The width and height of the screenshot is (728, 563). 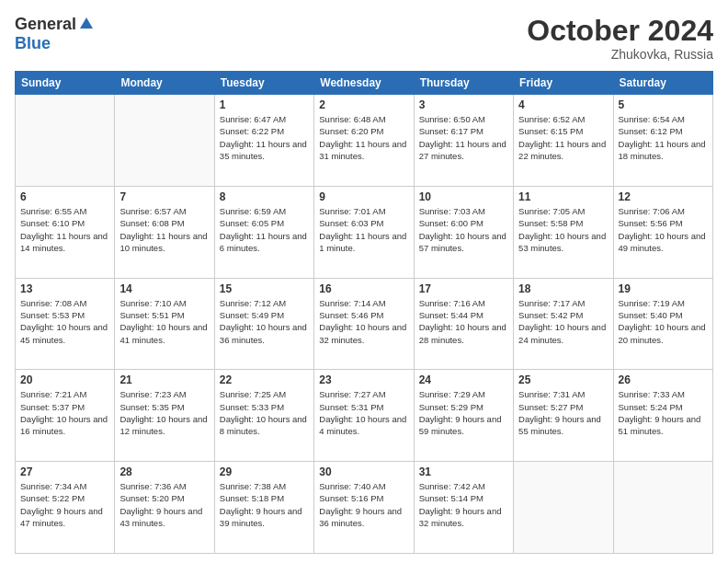 What do you see at coordinates (164, 472) in the screenshot?
I see `day-number: 28` at bounding box center [164, 472].